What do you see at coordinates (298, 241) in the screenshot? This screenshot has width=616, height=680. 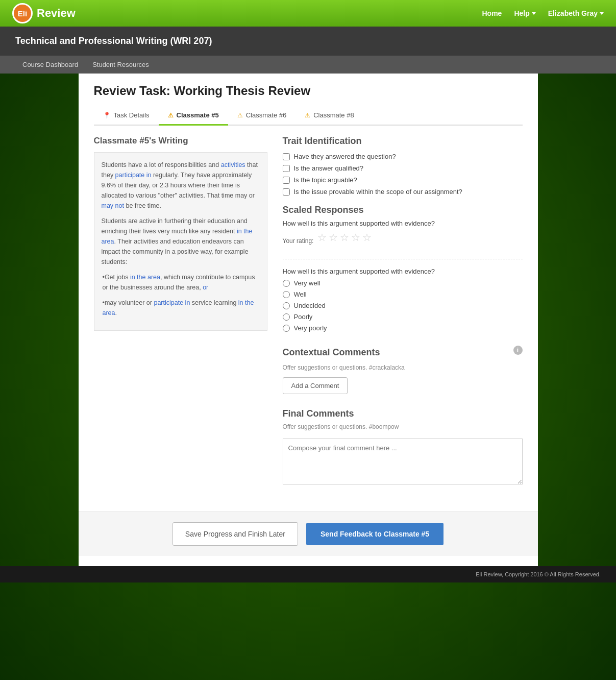 I see `star-rating-label: Your rating:` at bounding box center [298, 241].